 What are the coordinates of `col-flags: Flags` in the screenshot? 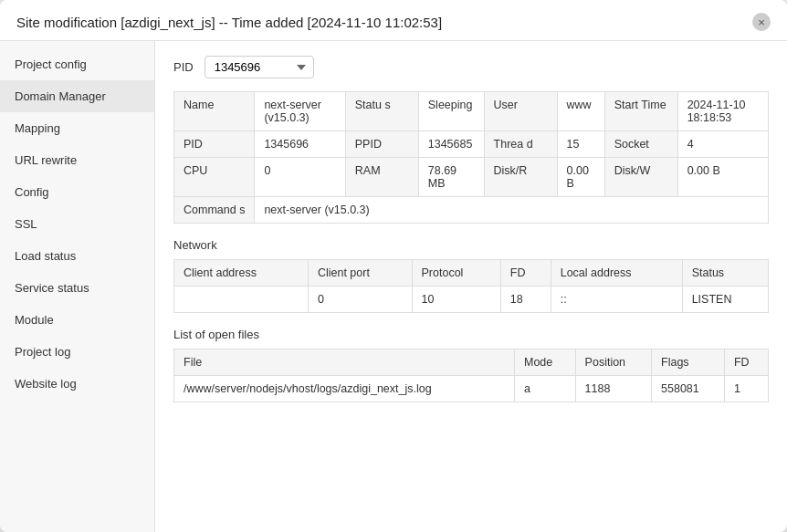 It's located at (688, 363).